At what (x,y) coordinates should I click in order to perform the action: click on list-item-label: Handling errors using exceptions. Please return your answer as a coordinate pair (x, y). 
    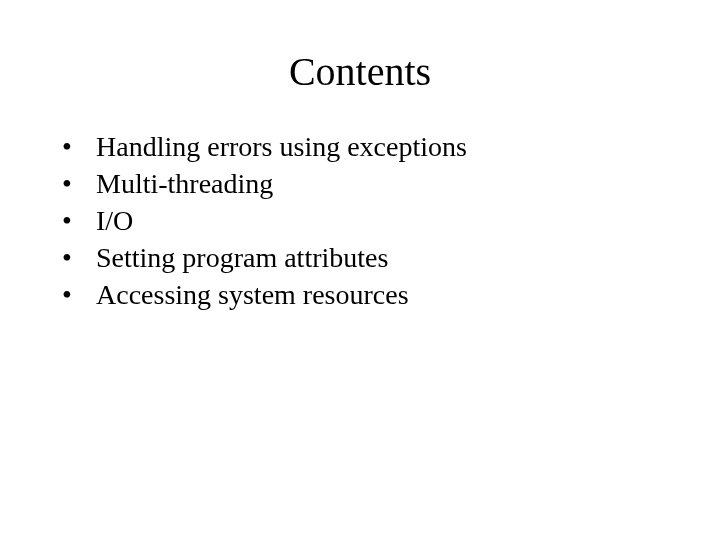
    Looking at the image, I should click on (408, 148).